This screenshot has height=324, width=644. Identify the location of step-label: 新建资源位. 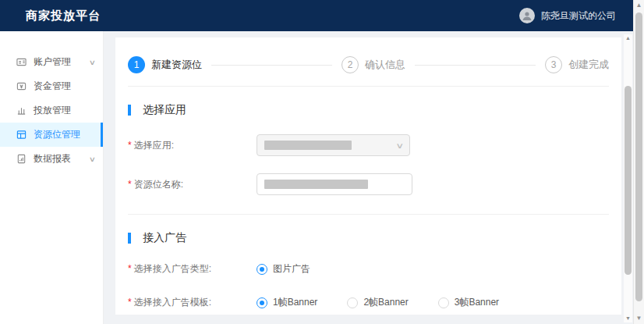
(176, 65).